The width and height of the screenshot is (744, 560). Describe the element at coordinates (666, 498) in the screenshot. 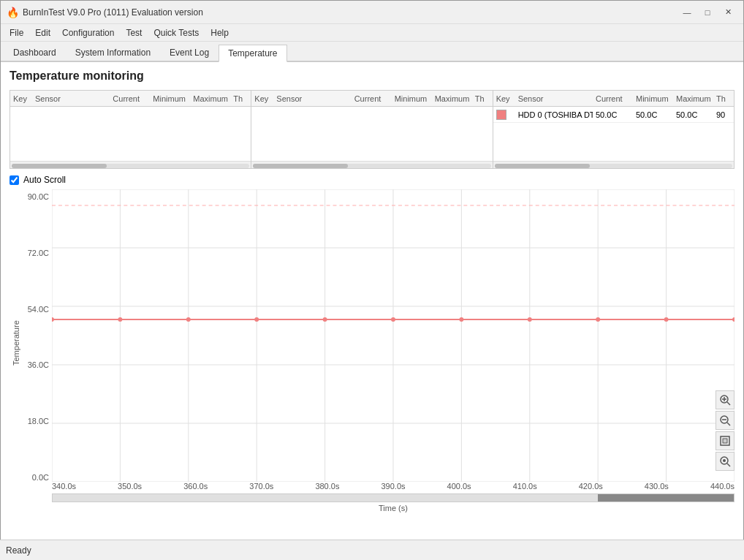

I see `chart-scrollbar-thumb` at that location.